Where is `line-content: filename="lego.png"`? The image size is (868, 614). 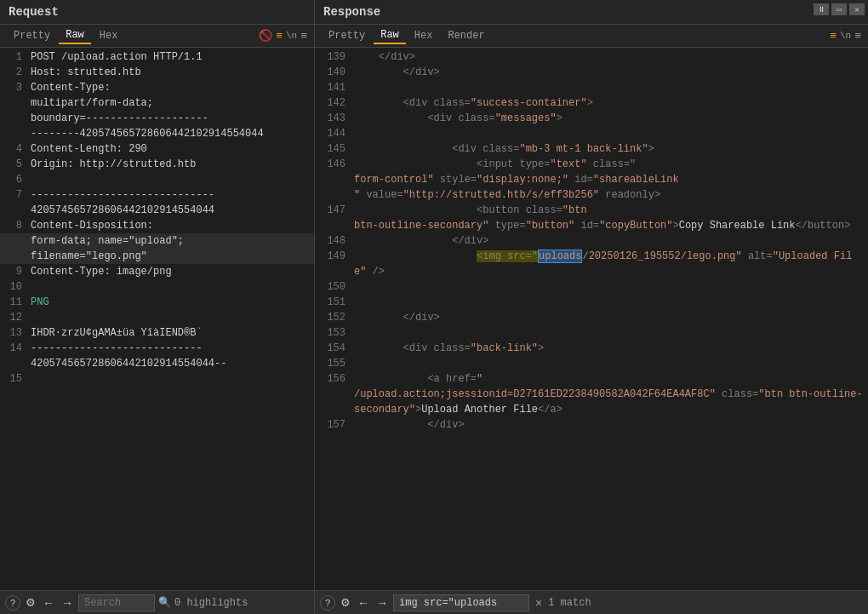 line-content: filename="lego.png" is located at coordinates (89, 256).